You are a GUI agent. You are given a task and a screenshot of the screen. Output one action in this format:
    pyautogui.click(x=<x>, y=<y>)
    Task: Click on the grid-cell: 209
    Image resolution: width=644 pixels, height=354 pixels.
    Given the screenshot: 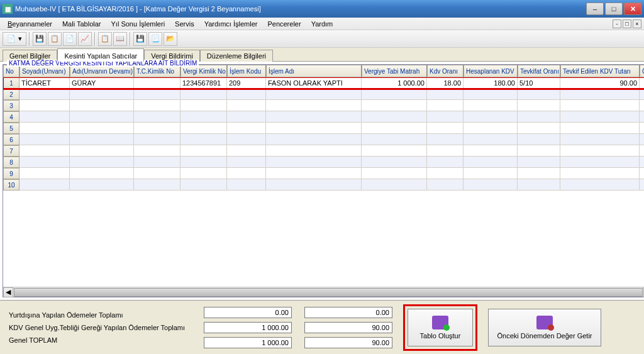 What is the action you would take?
    pyautogui.click(x=247, y=83)
    